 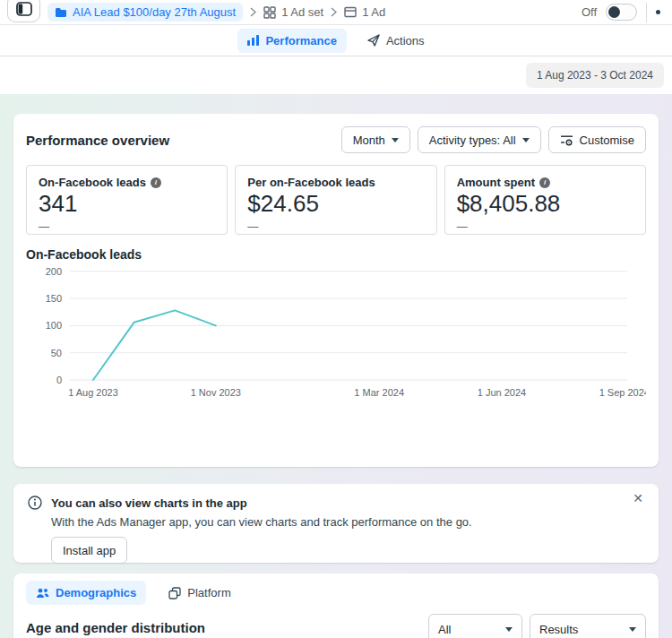 I want to click on svg-text: 0, so click(x=59, y=380).